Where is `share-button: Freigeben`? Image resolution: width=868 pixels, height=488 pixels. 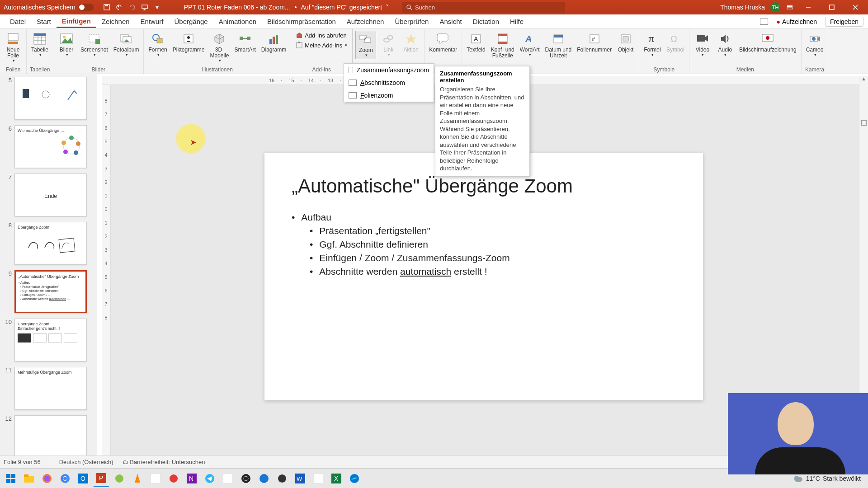
share-button: Freigeben is located at coordinates (844, 22).